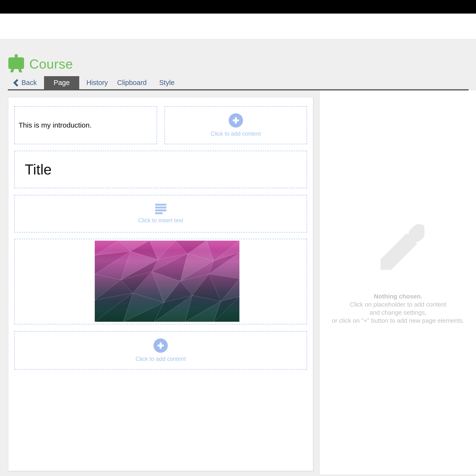  I want to click on hint-line-2: and change settings,, so click(398, 312).